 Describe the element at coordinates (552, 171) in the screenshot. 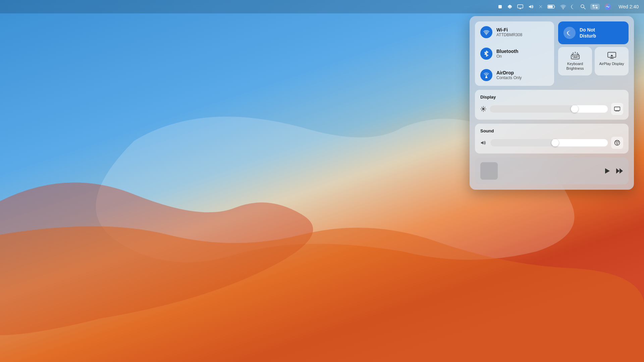

I see `now-playing-section` at that location.